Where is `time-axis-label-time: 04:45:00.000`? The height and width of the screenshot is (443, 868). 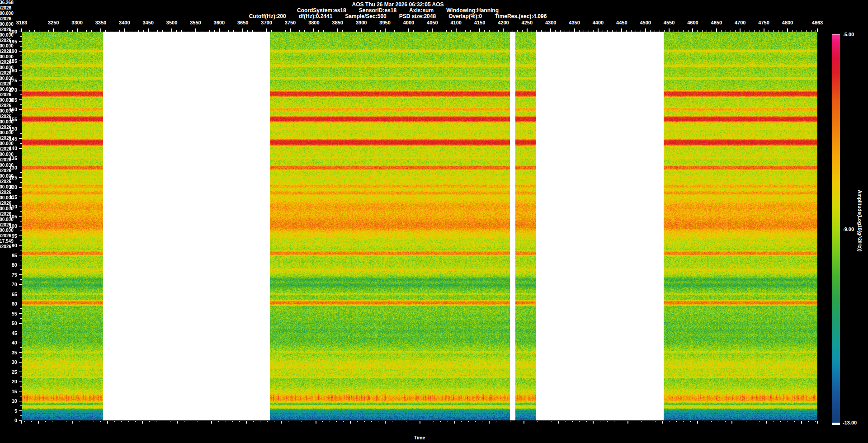
time-axis-label-time: 04:45:00.000 is located at coordinates (217, 14).